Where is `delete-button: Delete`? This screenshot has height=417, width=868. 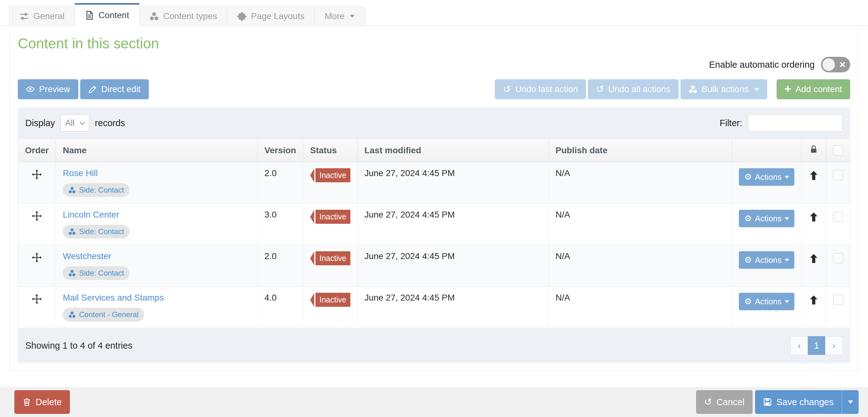
delete-button: Delete is located at coordinates (42, 402).